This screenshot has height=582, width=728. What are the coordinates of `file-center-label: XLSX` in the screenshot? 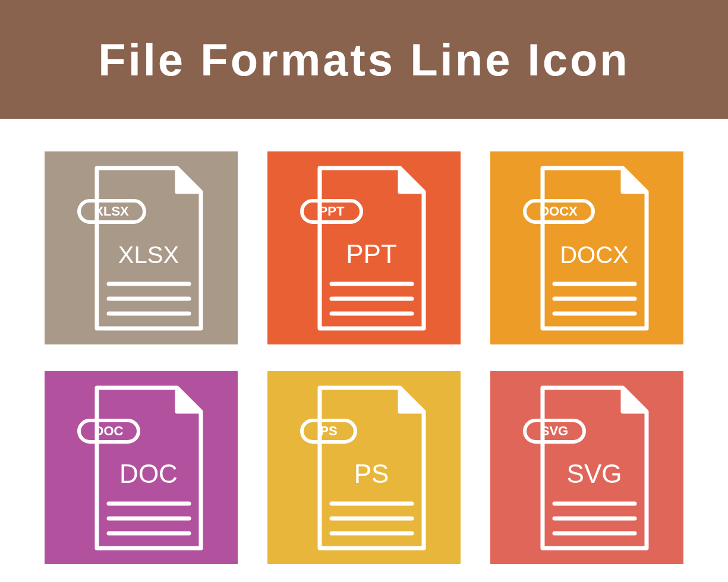 It's located at (148, 255).